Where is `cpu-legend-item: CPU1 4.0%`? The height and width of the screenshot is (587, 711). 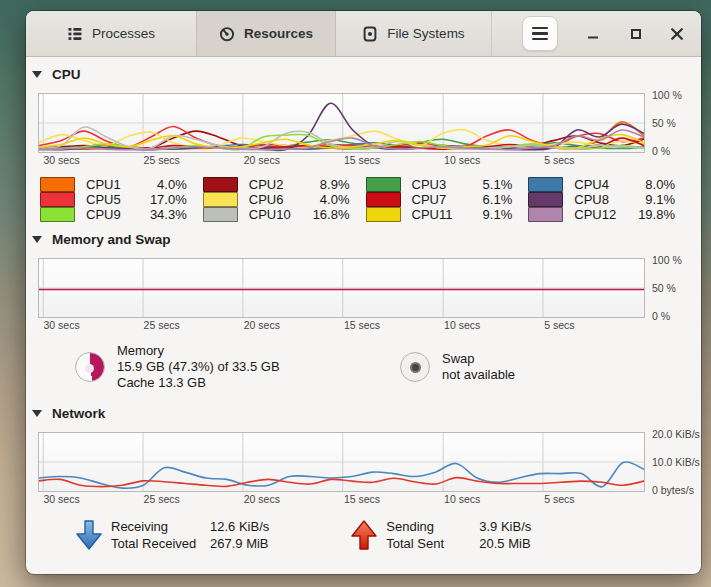
cpu-legend-item: CPU1 4.0% is located at coordinates (114, 184).